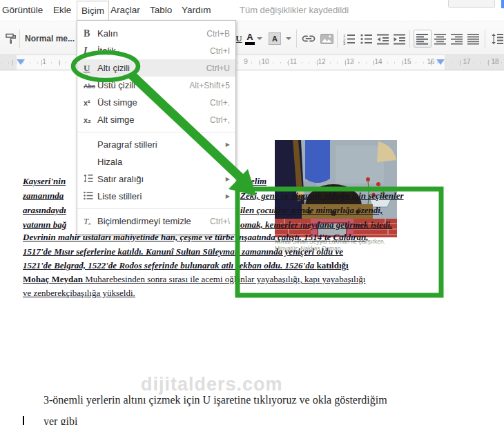 The image size is (504, 425). What do you see at coordinates (322, 196) in the screenshot?
I see `doc-text-fragment: Zeki, genç ve dinamik olduğu için seçile…` at bounding box center [322, 196].